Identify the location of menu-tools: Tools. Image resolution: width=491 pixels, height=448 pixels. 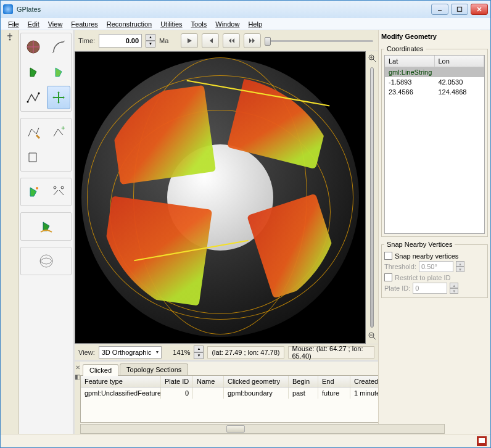
(199, 24).